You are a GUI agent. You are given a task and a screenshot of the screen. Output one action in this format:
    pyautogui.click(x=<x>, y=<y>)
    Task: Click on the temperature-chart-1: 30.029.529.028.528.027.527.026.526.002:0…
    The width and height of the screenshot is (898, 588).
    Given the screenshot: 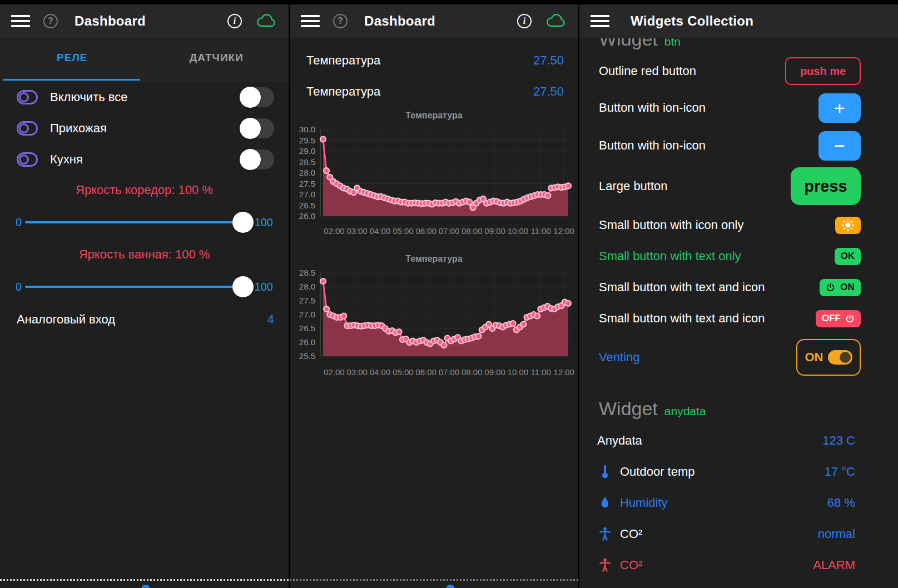 What is the action you would take?
    pyautogui.click(x=435, y=183)
    